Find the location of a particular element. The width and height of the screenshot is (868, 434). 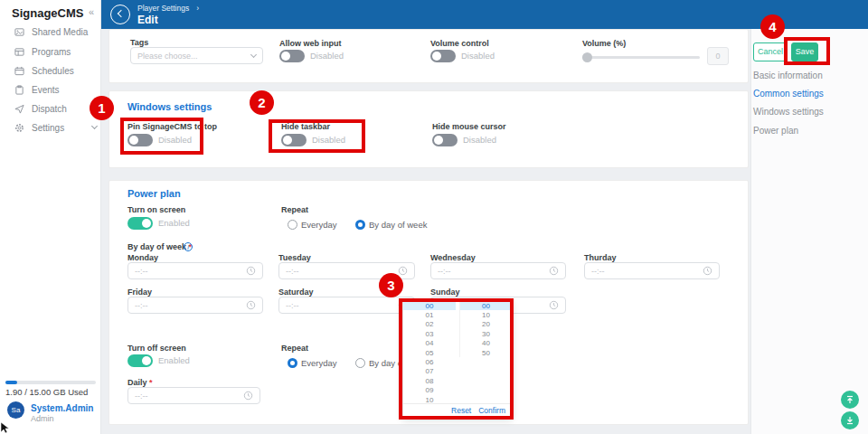

sidebar-item-label: Programs is located at coordinates (51, 52).